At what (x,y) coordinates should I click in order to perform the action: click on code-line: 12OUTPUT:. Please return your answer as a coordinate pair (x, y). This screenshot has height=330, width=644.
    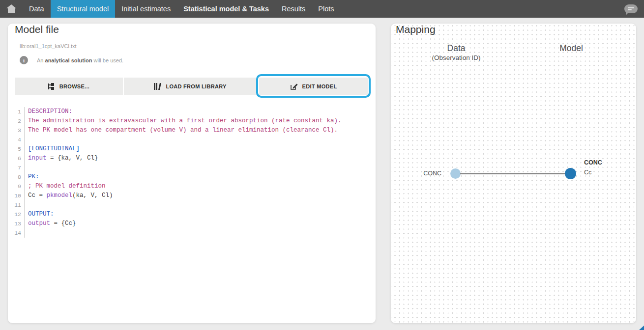
    Looking at the image, I should click on (191, 214).